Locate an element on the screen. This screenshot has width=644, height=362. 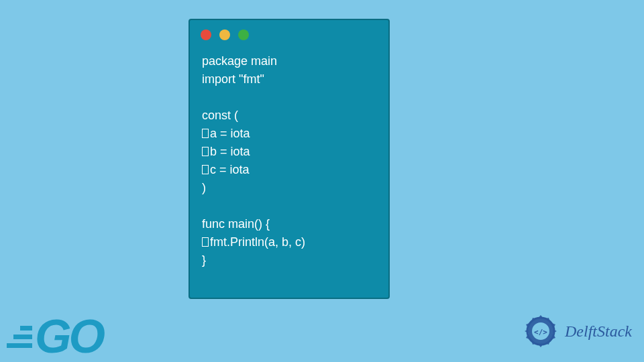
maximize-dot-icon is located at coordinates (244, 35).